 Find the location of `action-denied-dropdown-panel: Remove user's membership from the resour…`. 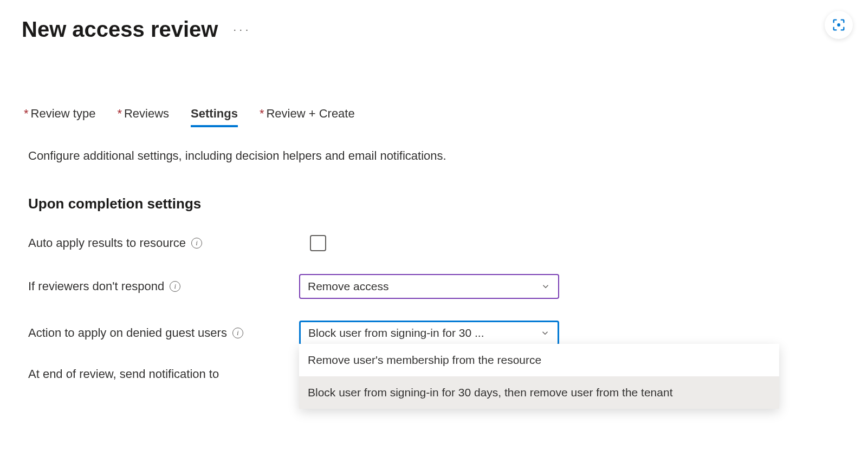

action-denied-dropdown-panel: Remove user's membership from the resour… is located at coordinates (539, 376).